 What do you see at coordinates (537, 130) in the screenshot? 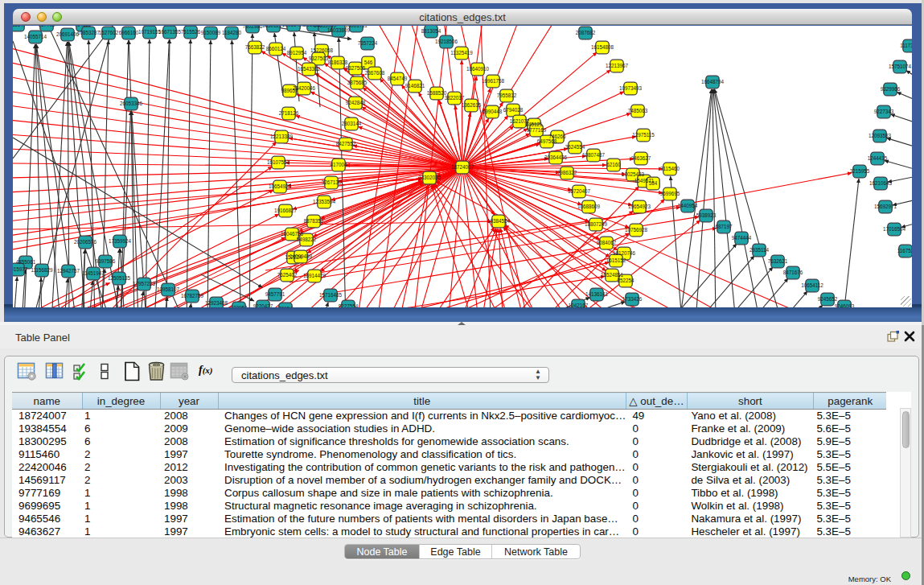
I see `svg-text: 9777169` at bounding box center [537, 130].